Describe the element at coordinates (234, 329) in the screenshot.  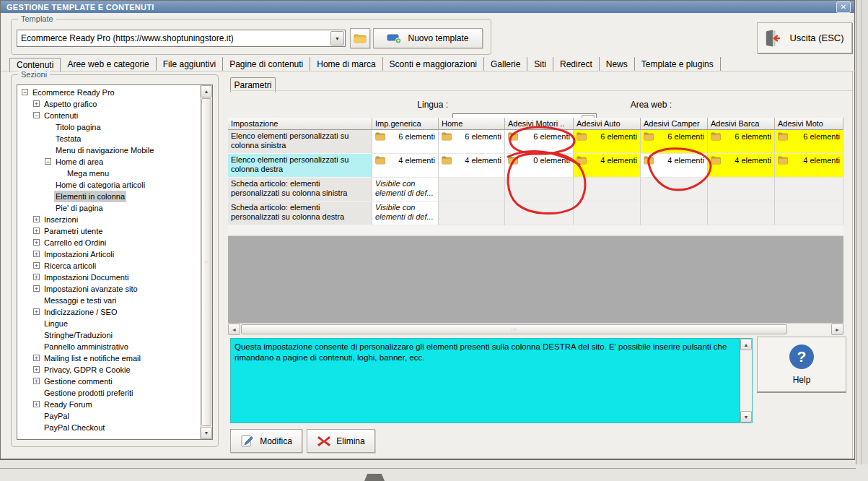
I see `scroll-left-icon: ◄` at that location.